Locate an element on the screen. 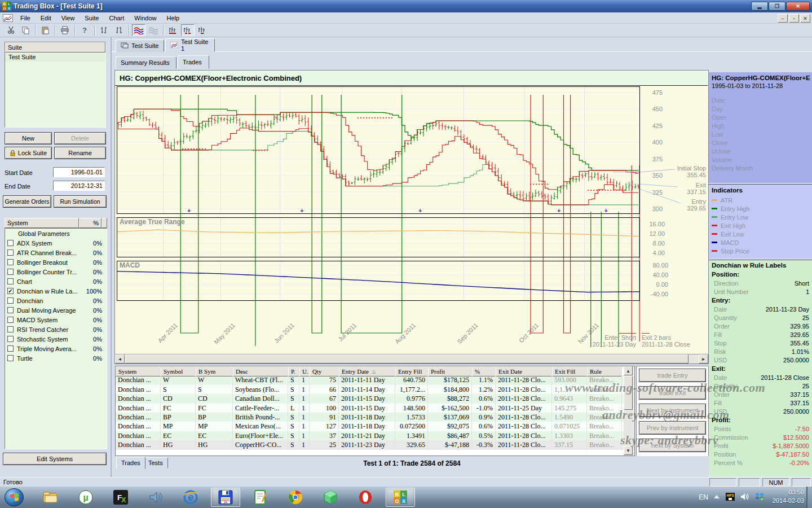 The width and height of the screenshot is (812, 508). language-indicator: EN is located at coordinates (704, 497).